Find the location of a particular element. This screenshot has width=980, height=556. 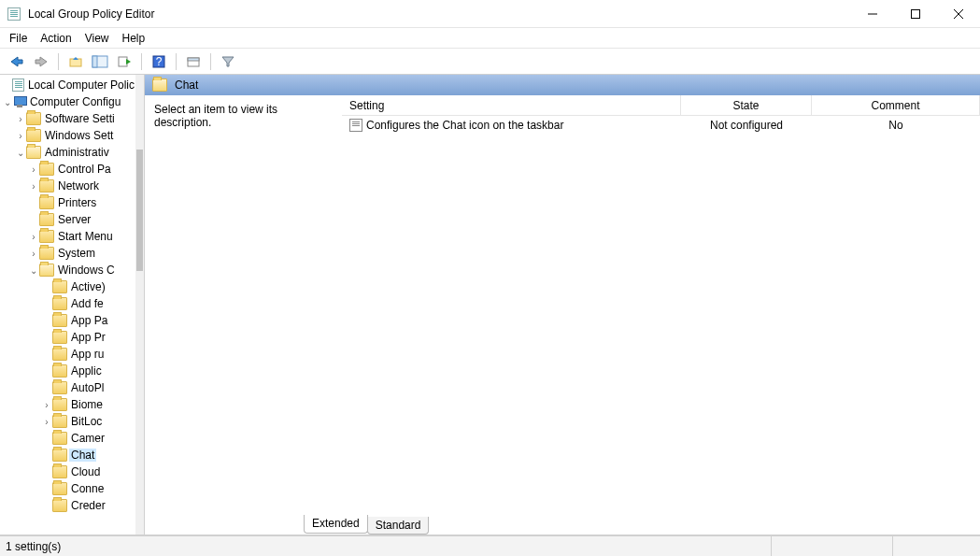

statusbar: 1 setting(s) is located at coordinates (490, 546).